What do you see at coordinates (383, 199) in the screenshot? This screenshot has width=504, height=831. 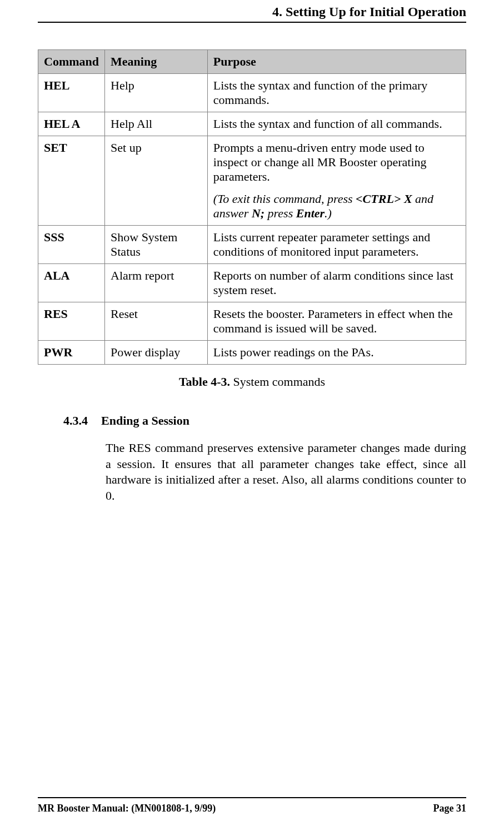 I see `note-ctrl: <CTRL> X` at bounding box center [383, 199].